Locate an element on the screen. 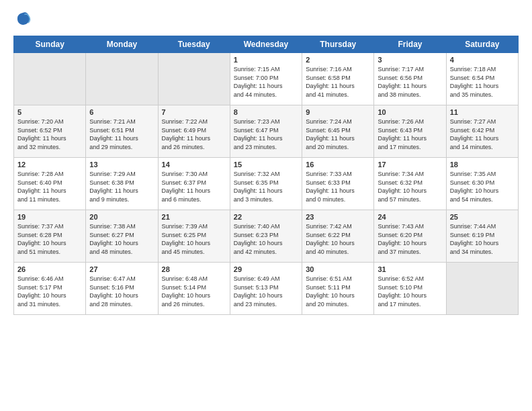  day-info: Sunrise: 7:28 AM Sunset: 6:40 PM Dayligh… is located at coordinates (50, 187).